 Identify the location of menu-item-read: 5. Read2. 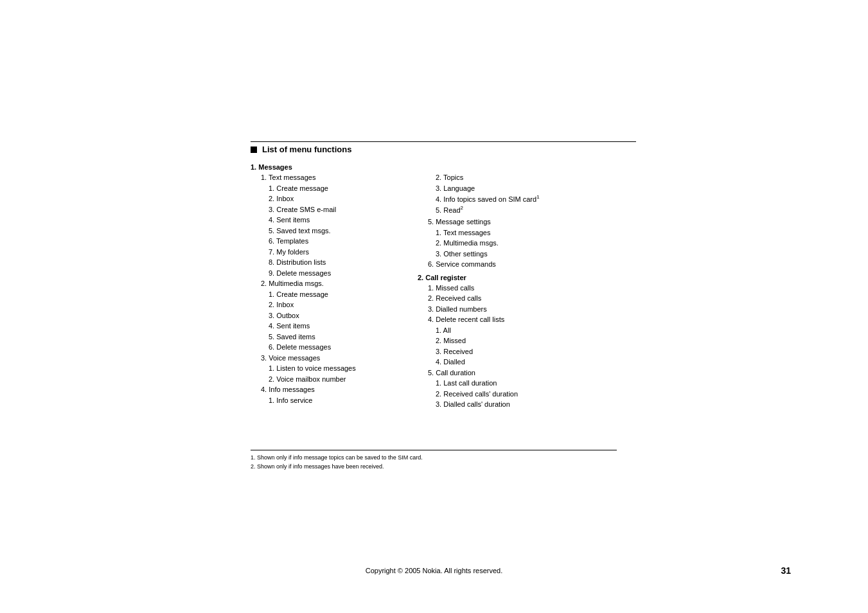
(508, 209).